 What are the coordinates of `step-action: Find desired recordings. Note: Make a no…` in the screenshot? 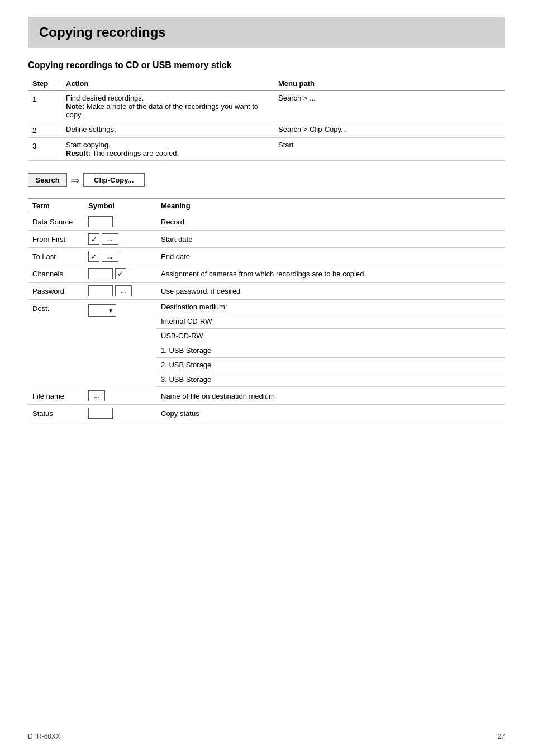 It's located at (168, 107).